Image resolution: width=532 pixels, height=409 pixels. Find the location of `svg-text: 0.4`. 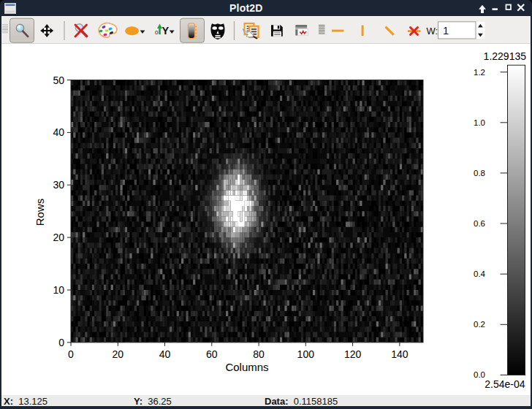

svg-text: 0.4 is located at coordinates (479, 274).